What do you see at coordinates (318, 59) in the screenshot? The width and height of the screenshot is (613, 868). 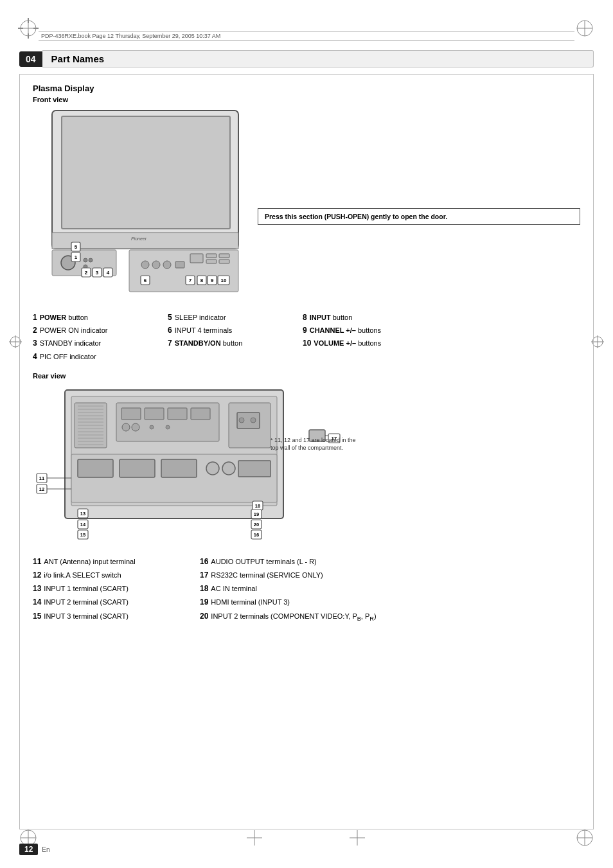 I see `section-title: Part Names` at bounding box center [318, 59].